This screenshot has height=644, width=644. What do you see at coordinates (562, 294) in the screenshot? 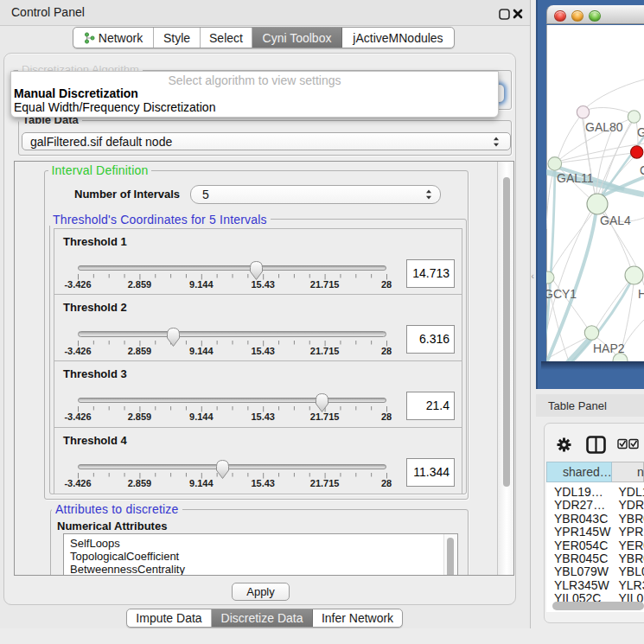
I see `svg-text: GCY1` at bounding box center [562, 294].